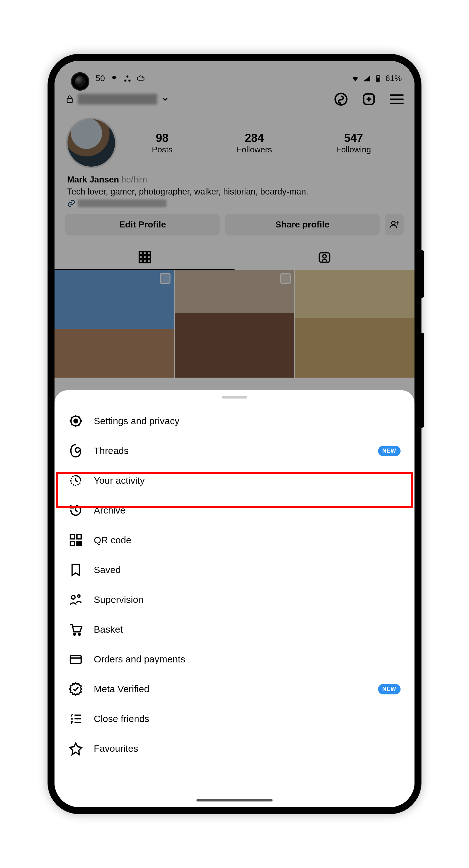  What do you see at coordinates (76, 421) in the screenshot?
I see `gear-icon` at bounding box center [76, 421].